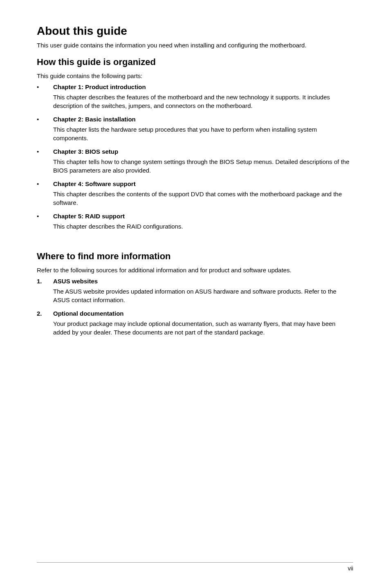  What do you see at coordinates (195, 216) in the screenshot?
I see `chapter-item: • Chapter 5: RAID support` at bounding box center [195, 216].